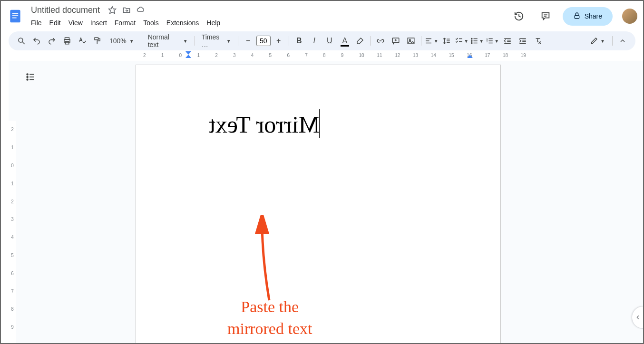 The height and width of the screenshot is (344, 644). I want to click on right-indent-marker-icon, so click(470, 55).